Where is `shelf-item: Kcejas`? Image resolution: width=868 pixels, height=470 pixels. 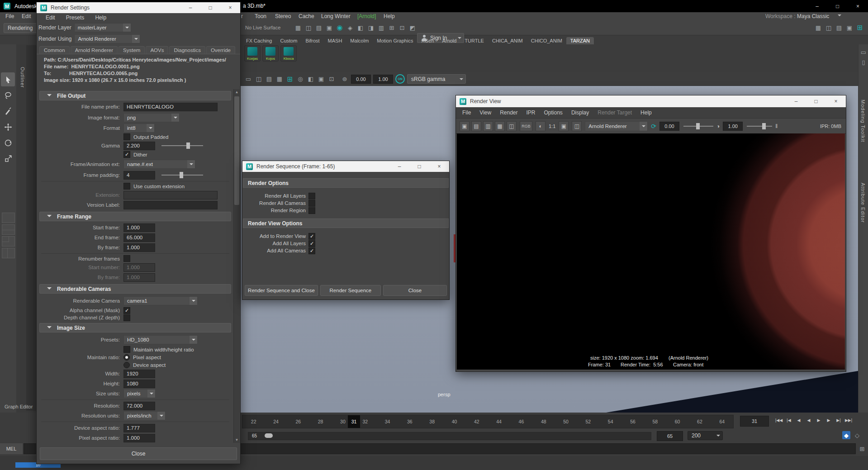 shelf-item: Kcejas is located at coordinates (252, 53).